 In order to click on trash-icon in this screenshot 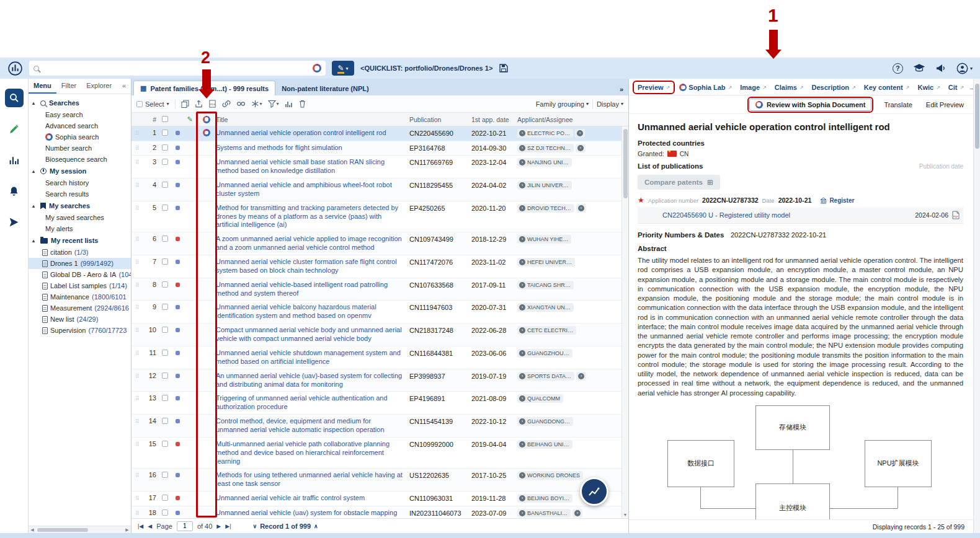, I will do `click(303, 104)`.